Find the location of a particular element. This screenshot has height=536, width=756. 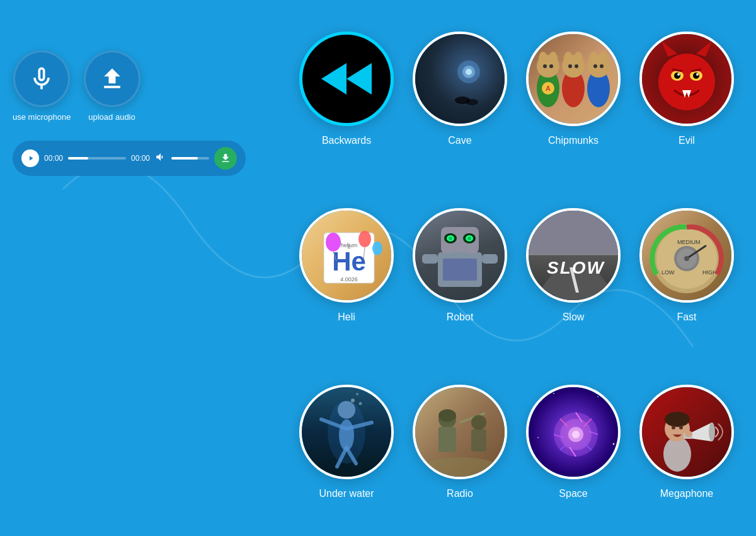

underwater-svg is located at coordinates (346, 432).